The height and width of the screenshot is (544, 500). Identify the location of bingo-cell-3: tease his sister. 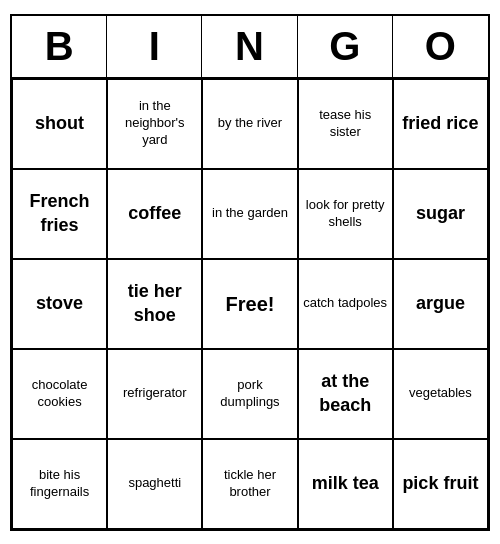
(346, 124).